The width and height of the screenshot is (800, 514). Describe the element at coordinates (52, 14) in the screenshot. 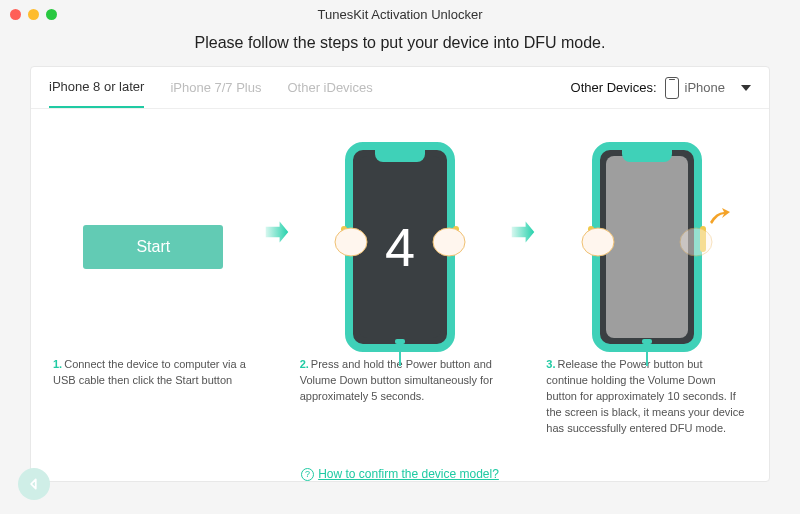

I see `zoom-window-button` at that location.